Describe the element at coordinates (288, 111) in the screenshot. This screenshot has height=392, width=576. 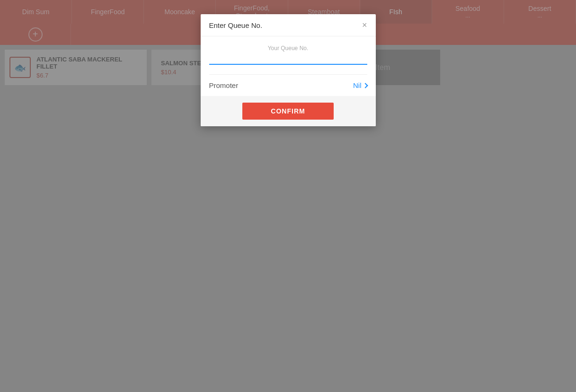
I see `confirm-button-label: CONFIRM` at that location.